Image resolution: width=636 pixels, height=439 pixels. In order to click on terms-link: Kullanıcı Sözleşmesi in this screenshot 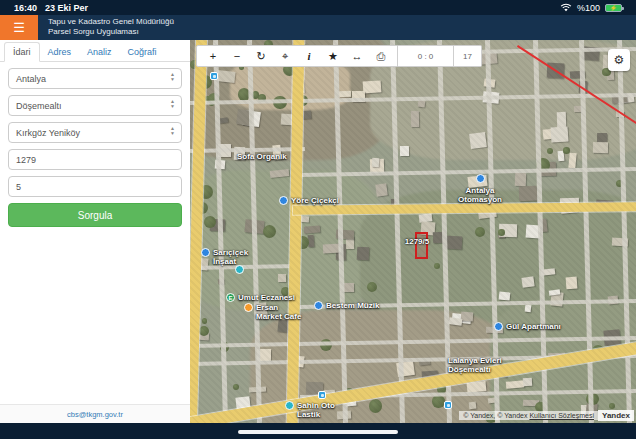, I will do `click(562, 416)`.